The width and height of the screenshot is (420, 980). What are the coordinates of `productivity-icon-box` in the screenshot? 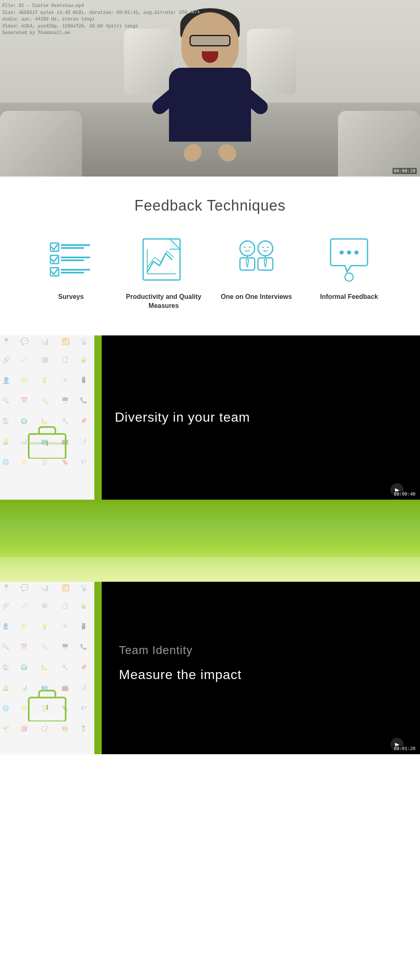 It's located at (164, 259).